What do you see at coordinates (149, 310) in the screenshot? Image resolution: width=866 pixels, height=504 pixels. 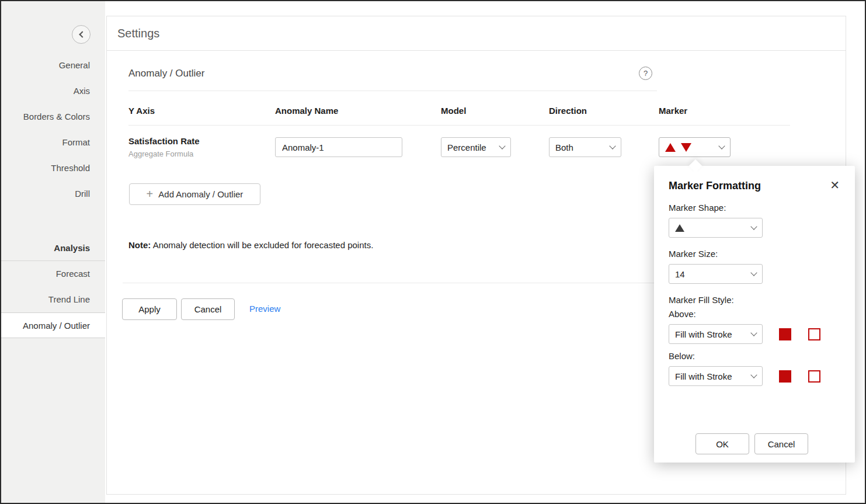 I see `apply-button: Apply` at bounding box center [149, 310].